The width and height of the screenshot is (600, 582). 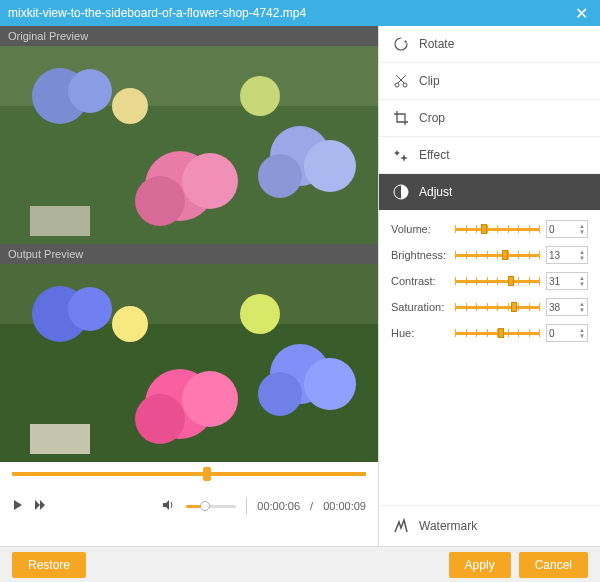 What do you see at coordinates (434, 155) in the screenshot?
I see `tool-effect-label: Effect` at bounding box center [434, 155].